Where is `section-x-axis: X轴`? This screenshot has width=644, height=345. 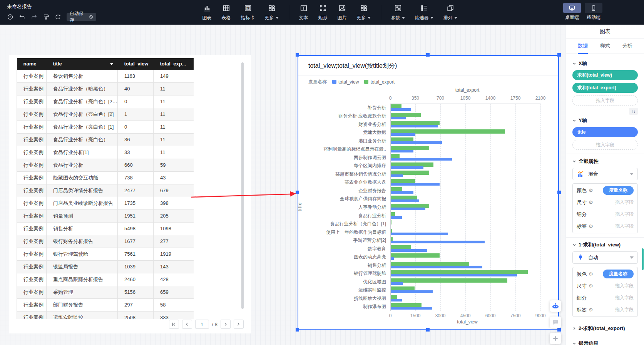
section-x-axis: X轴 is located at coordinates (605, 64).